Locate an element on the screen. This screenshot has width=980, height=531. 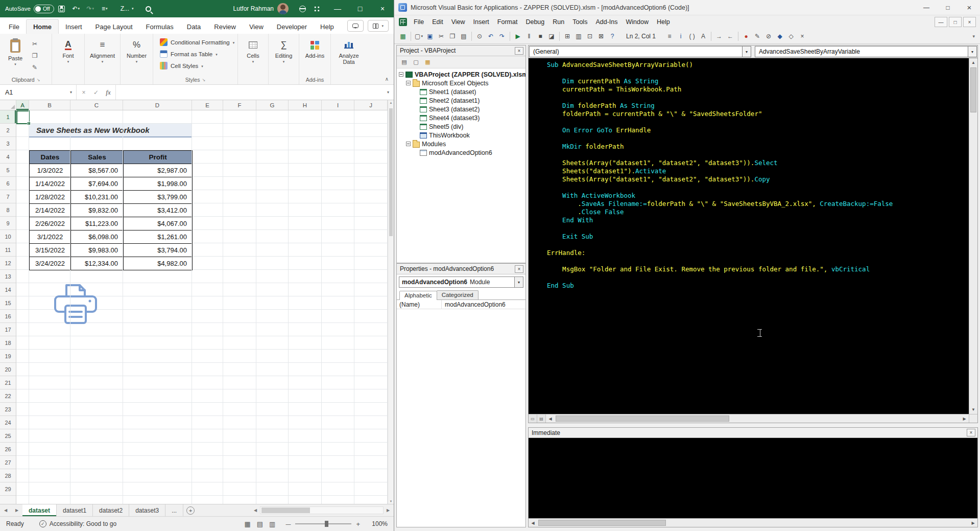
menu-debug: Debug is located at coordinates (535, 22).